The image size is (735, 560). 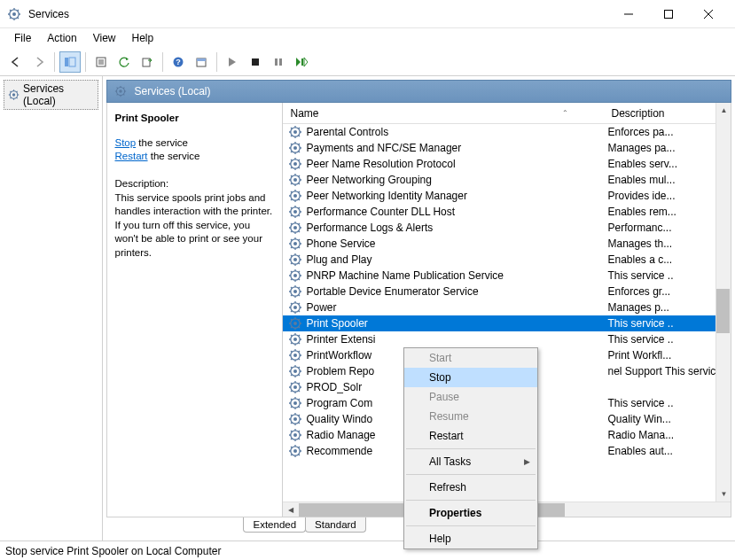 What do you see at coordinates (101, 62) in the screenshot?
I see `properties-button` at bounding box center [101, 62].